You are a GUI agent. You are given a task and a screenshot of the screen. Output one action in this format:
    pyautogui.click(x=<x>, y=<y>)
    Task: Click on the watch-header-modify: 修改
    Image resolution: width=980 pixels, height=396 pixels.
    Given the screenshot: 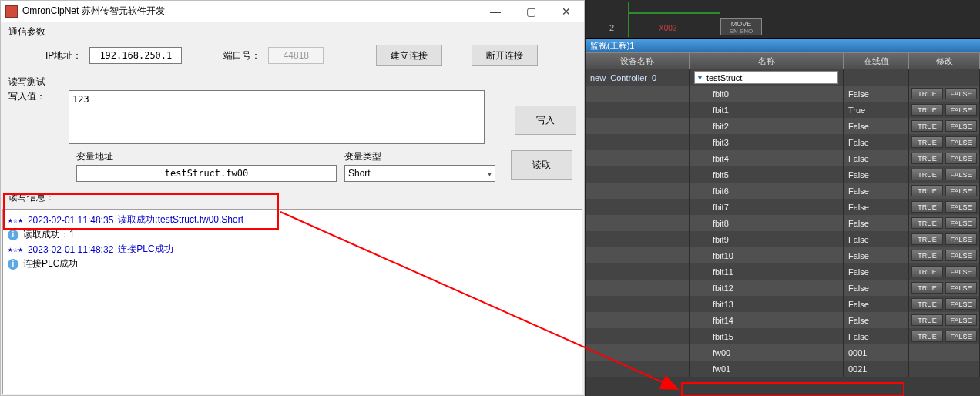 What is the action you would take?
    pyautogui.click(x=945, y=61)
    